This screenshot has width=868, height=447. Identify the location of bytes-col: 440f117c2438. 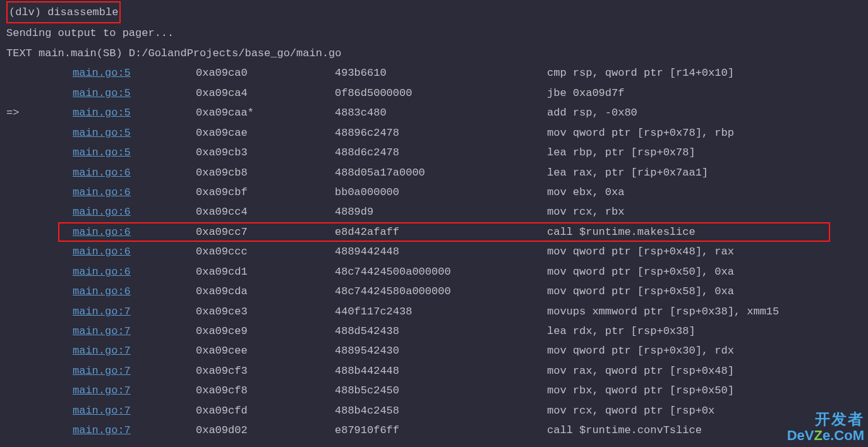
(441, 312).